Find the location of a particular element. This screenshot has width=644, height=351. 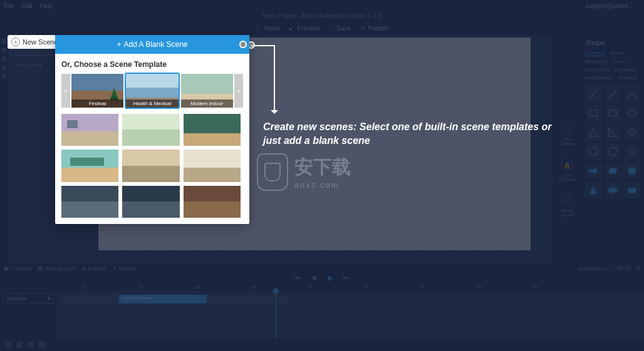

carousel-item-health: Health & Medical is located at coordinates (152, 91).